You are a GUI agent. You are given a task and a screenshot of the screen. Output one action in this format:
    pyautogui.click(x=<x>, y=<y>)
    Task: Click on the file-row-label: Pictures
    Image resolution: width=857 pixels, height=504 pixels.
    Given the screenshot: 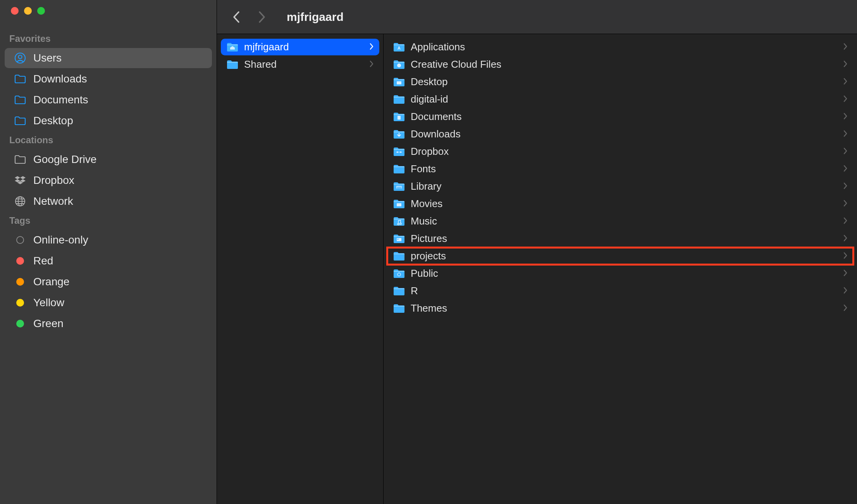 What is the action you would take?
    pyautogui.click(x=429, y=238)
    